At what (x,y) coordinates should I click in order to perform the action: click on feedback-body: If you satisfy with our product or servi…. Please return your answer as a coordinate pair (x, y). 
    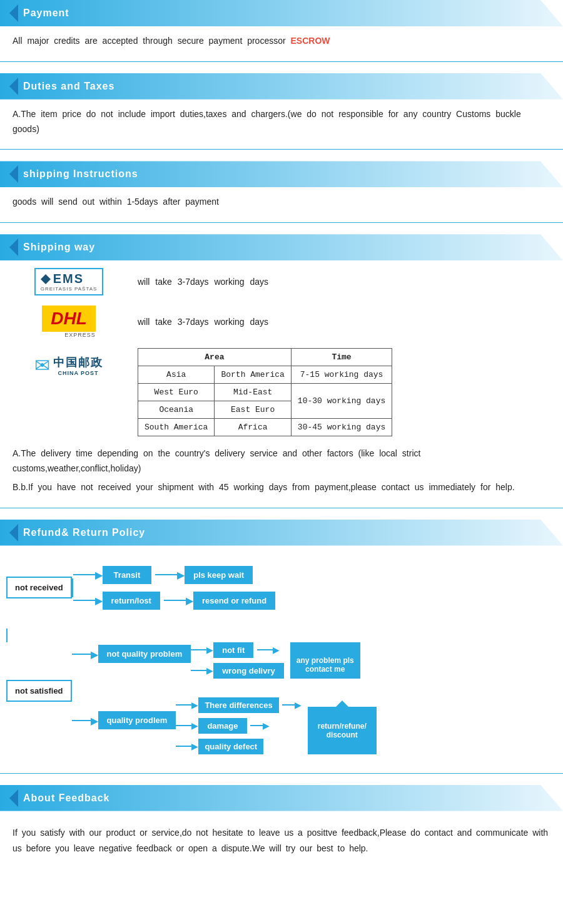
    Looking at the image, I should click on (282, 844).